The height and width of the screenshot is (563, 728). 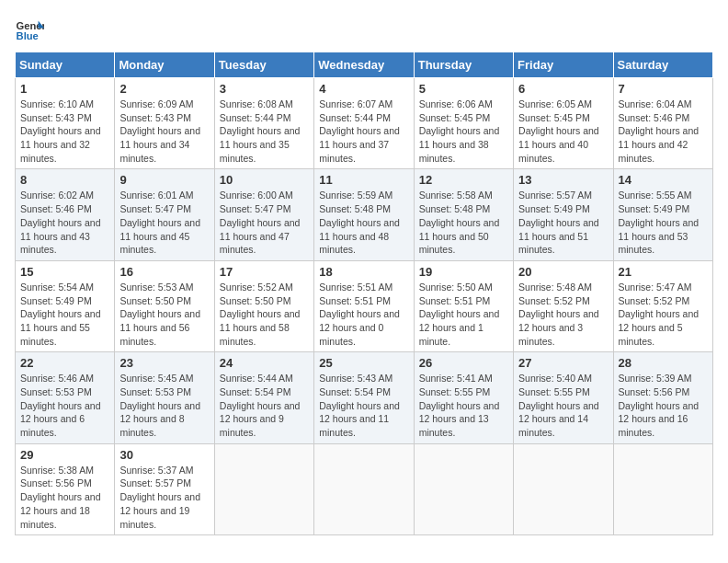 I want to click on calendar-cell: 14 Sunrise: 5:55 AM Sunset: 5:49 PM Dayl…, so click(x=663, y=215).